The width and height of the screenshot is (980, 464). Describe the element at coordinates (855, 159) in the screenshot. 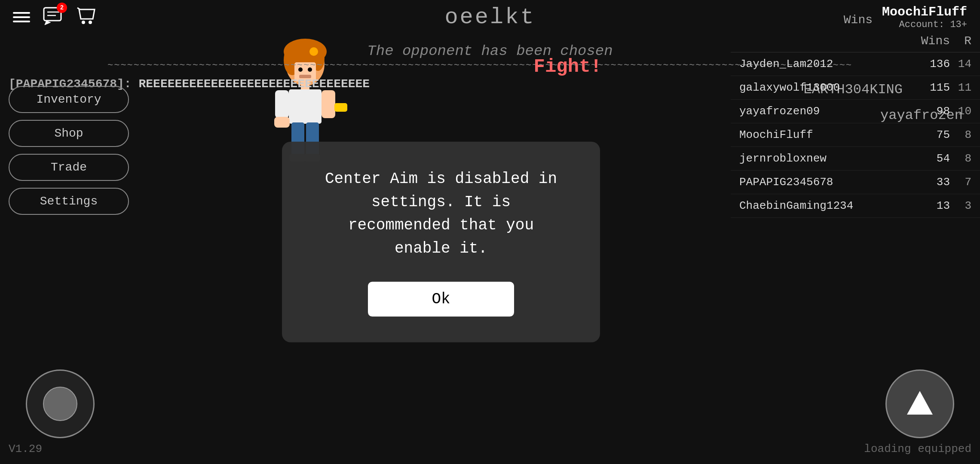

I see `leaderboard-row: jernrobloxnew548` at that location.